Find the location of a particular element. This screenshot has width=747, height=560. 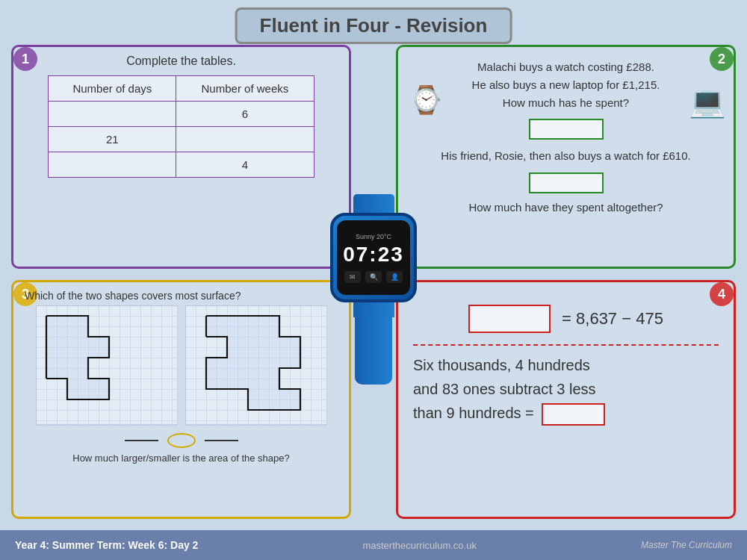

footer: Year 4: Summer Term: Week 6: Day 2 maste… is located at coordinates (374, 545).